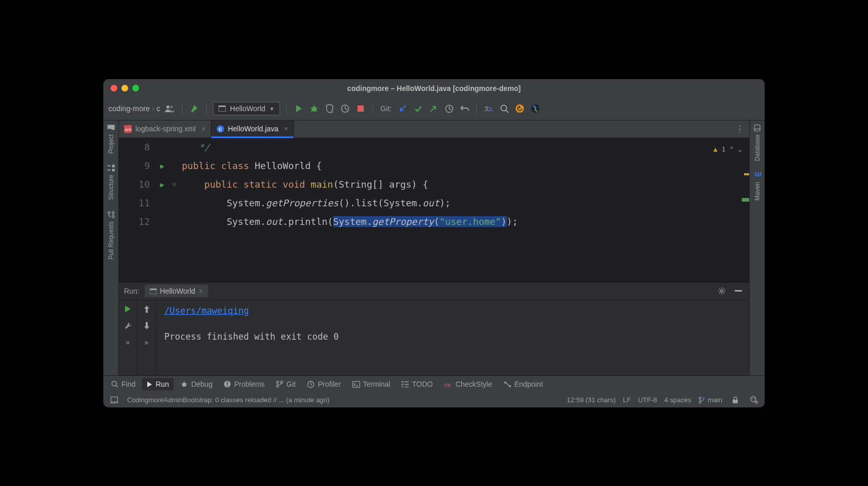  I want to click on tabs-more-icon: ⋮, so click(742, 129).